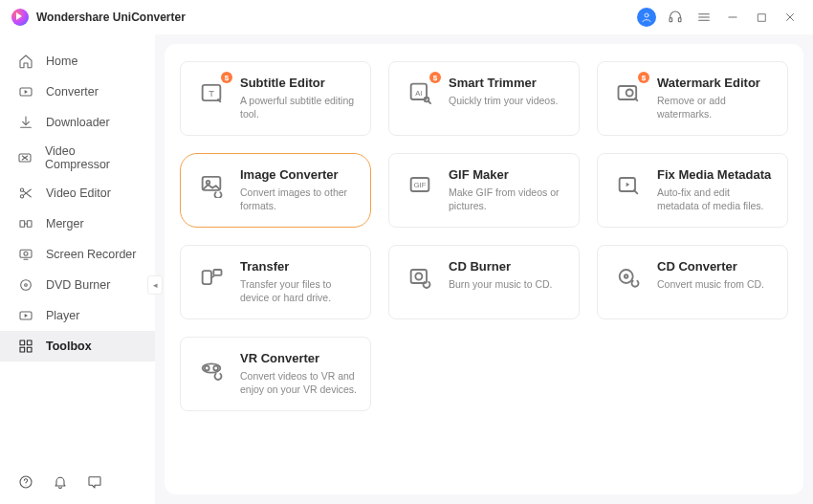  Describe the element at coordinates (435, 77) in the screenshot. I see `premium-badge: $` at that location.